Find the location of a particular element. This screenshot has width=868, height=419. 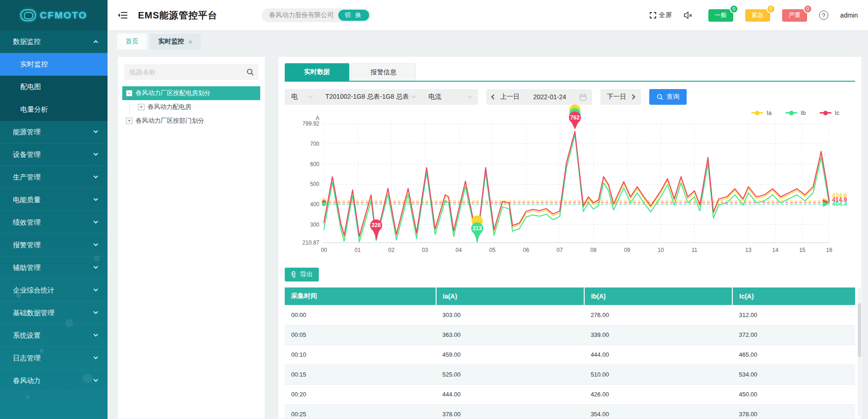

alarm-badge-label: 一般 is located at coordinates (721, 15).